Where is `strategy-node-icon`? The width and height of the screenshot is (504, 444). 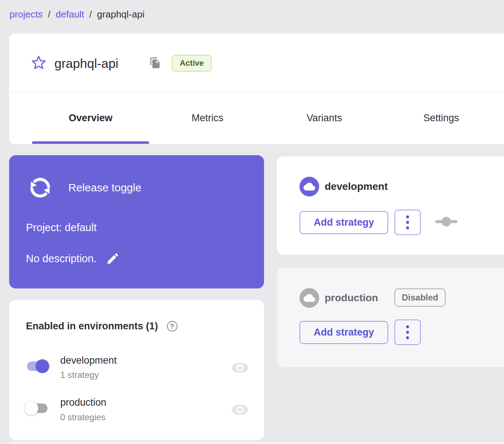 strategy-node-icon is located at coordinates (446, 222).